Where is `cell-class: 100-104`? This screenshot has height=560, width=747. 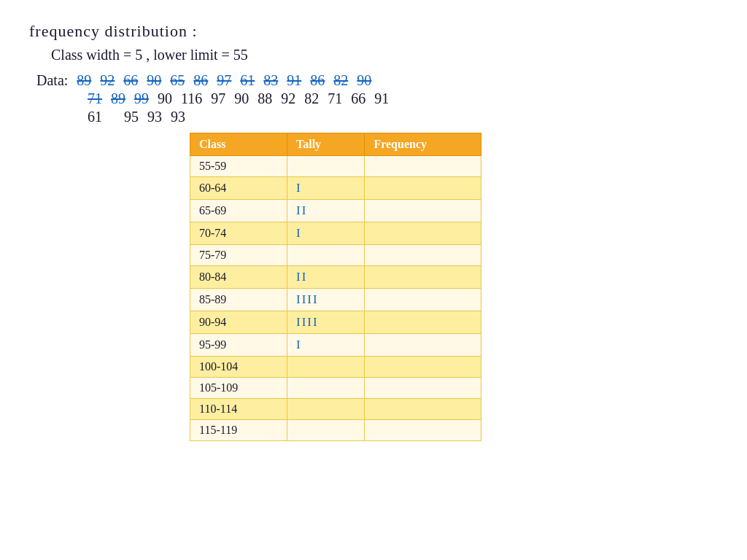
cell-class: 100-104 is located at coordinates (239, 368).